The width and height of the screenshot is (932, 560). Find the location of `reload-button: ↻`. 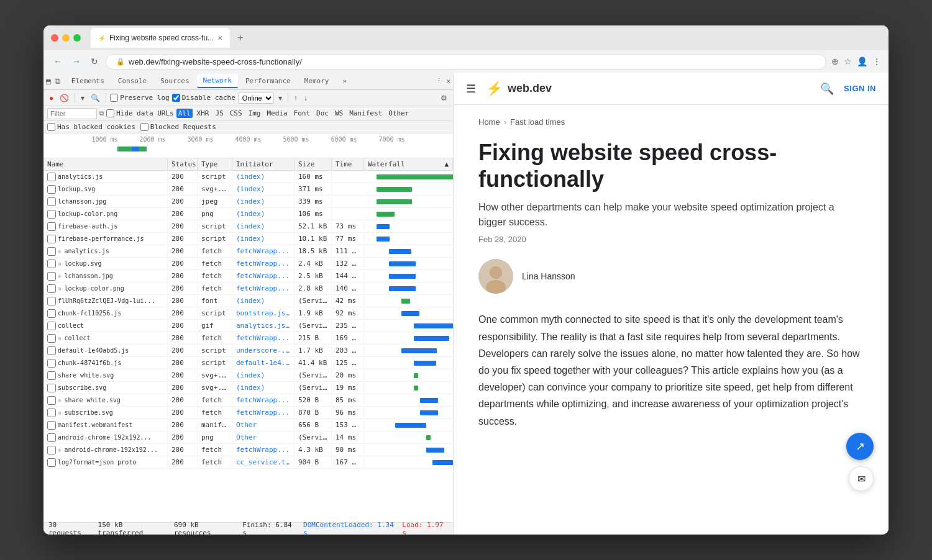

reload-button: ↻ is located at coordinates (94, 61).